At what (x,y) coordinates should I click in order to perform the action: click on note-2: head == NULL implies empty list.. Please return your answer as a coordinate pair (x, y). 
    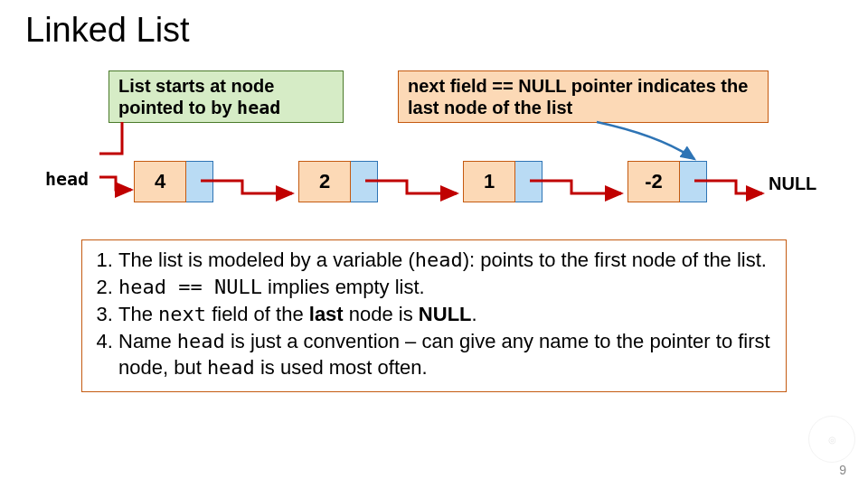
    Looking at the image, I should click on (447, 287).